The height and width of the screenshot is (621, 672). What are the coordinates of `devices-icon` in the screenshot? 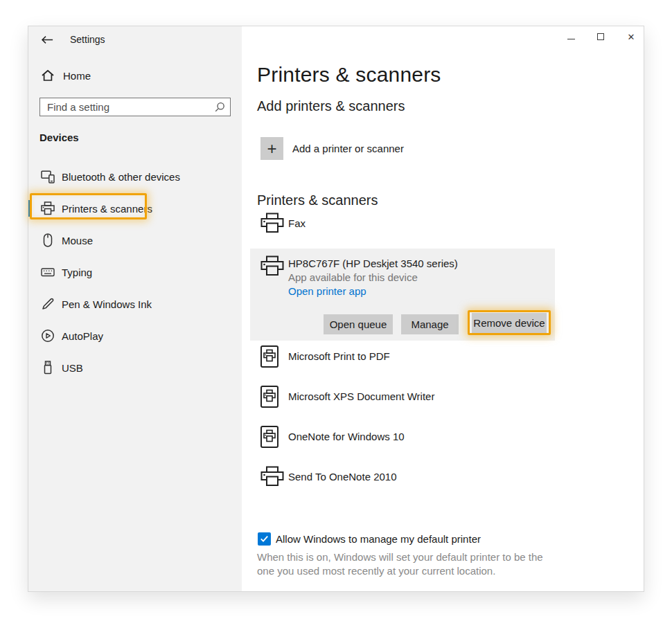 It's located at (48, 177).